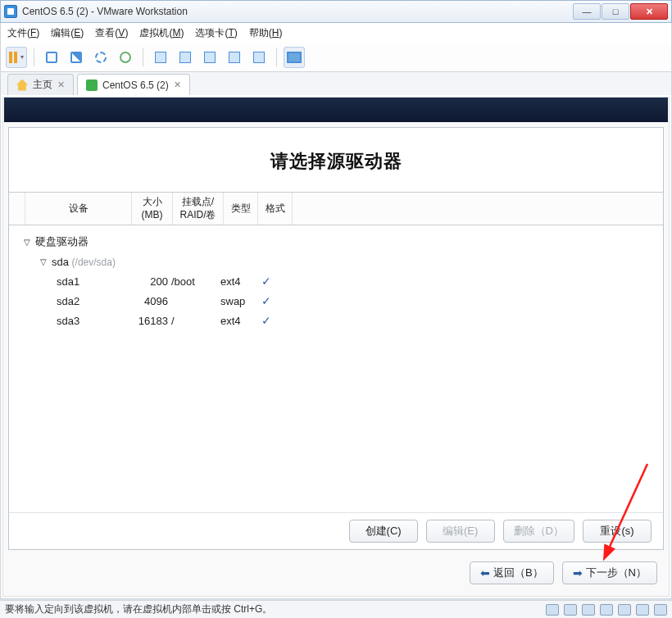 This screenshot has width=672, height=618. Describe the element at coordinates (336, 33) in the screenshot. I see `menu-bar: 文件(F) 编辑(E) 查看(V) 虚拟机(M) 选项卡(T) 帮助(H)` at that location.